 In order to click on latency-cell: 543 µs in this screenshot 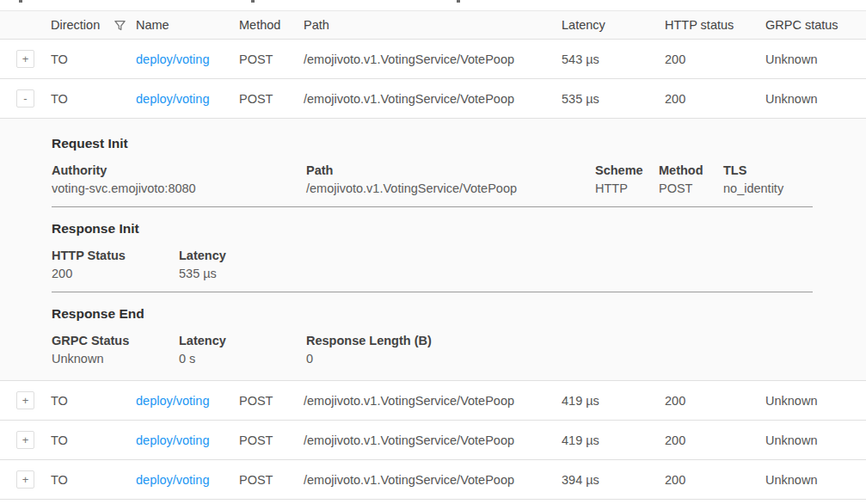, I will do `click(613, 59)`.